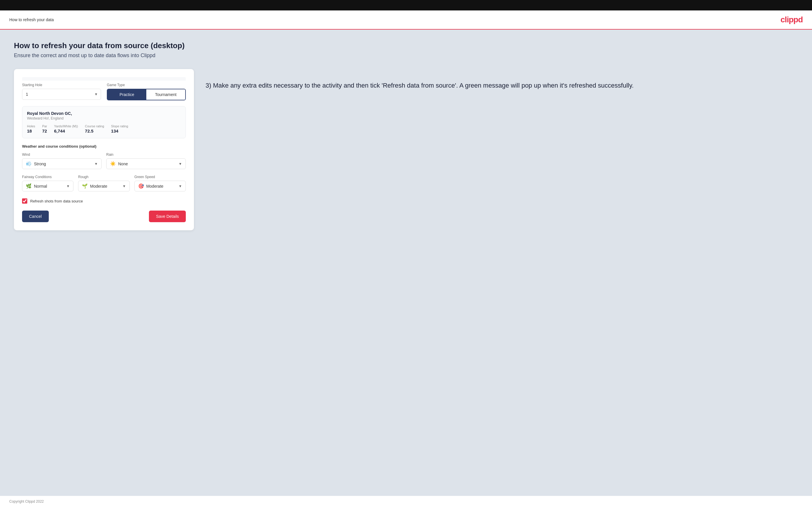 The width and height of the screenshot is (812, 507). Describe the element at coordinates (63, 164) in the screenshot. I see `wind-value: Strong` at that location.